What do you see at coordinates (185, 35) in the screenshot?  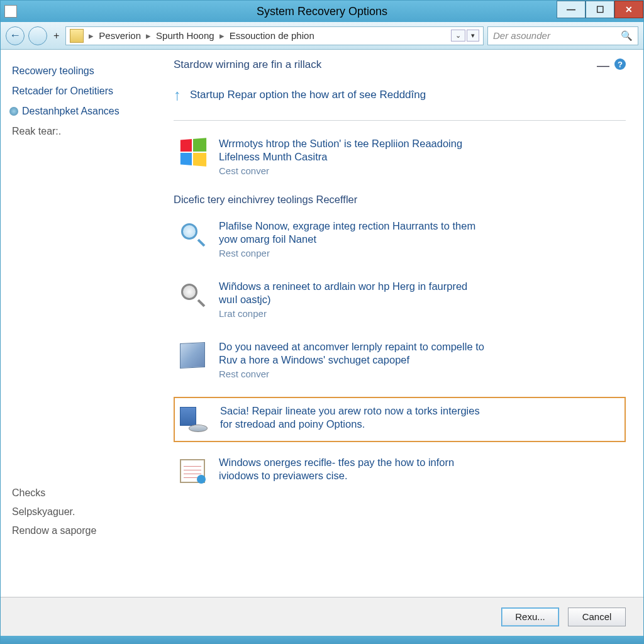 I see `breadcrumb-item: Spurth Hoong` at bounding box center [185, 35].